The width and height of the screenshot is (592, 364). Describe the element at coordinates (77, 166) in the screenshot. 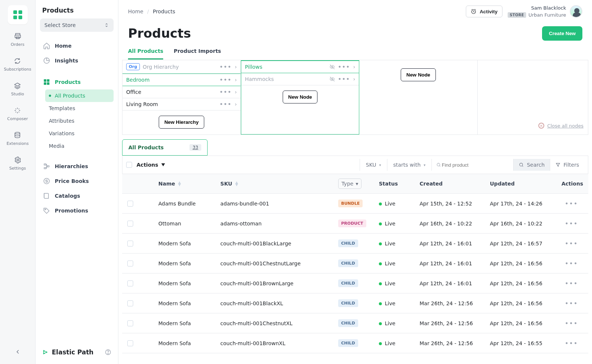

I see `sidebar-item-hierarchies: Hierarchies` at that location.